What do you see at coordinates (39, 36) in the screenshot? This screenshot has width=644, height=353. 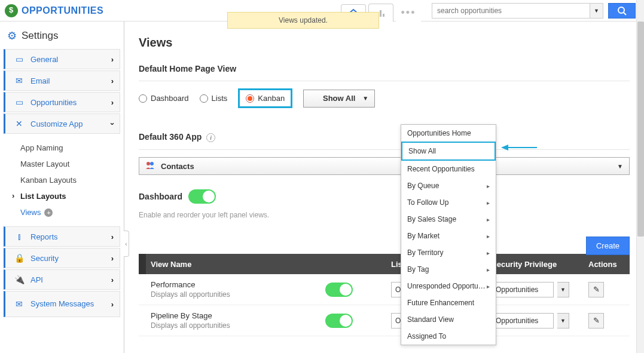 I see `sidebar-title-text: Settings` at bounding box center [39, 36].